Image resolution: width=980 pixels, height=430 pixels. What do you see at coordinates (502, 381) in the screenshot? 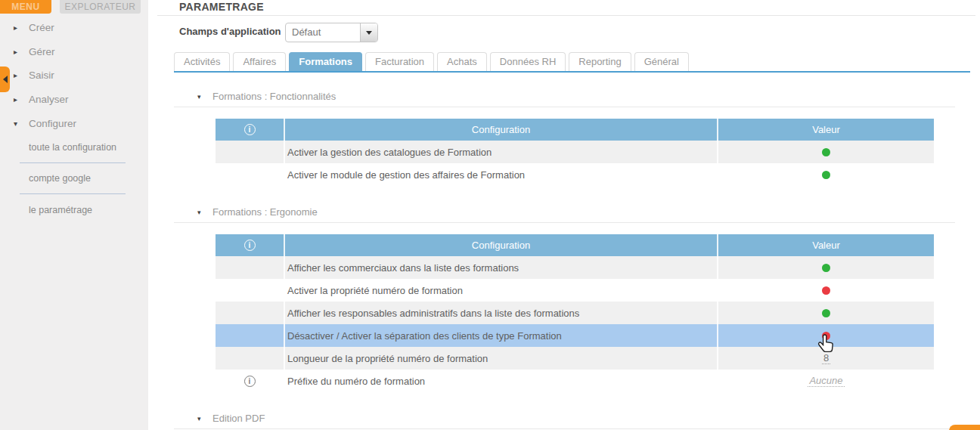
I see `row-label: Préfixe du numéro de formation` at bounding box center [502, 381].